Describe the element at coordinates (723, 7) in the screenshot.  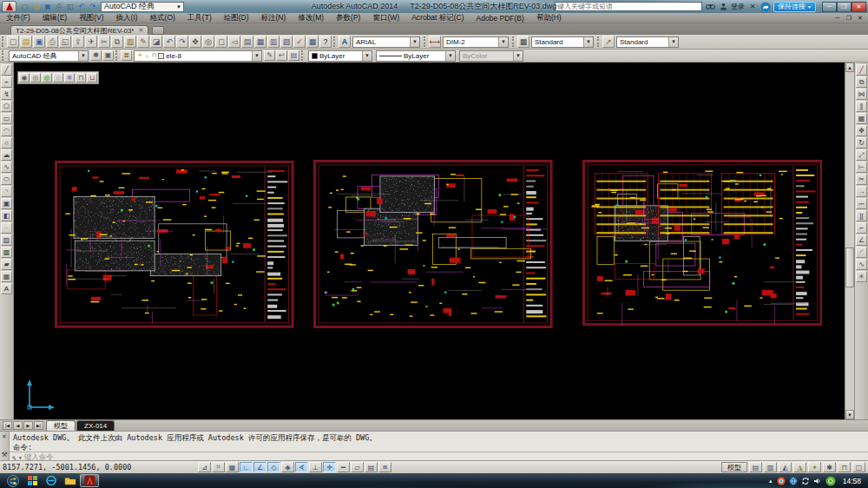
I see `signin-user-icon` at that location.